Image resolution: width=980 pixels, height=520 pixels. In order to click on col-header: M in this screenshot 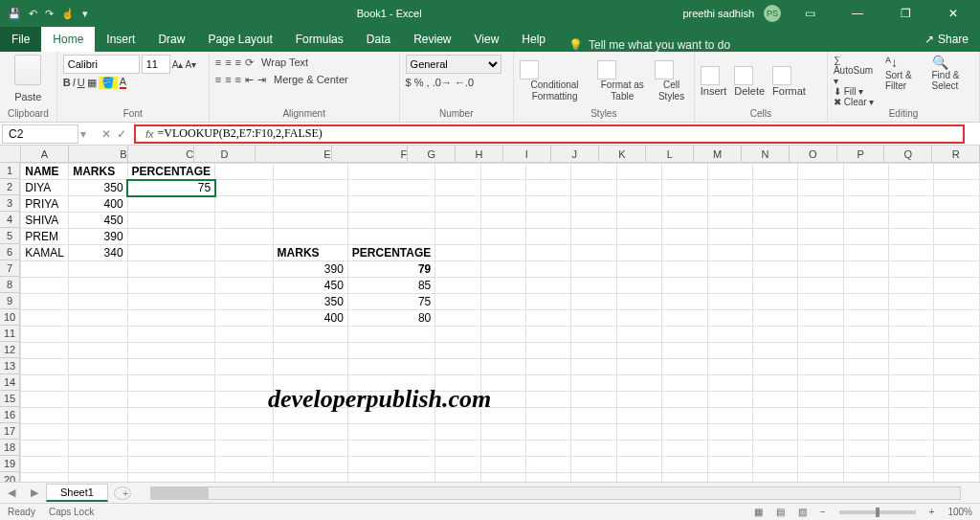, I will do `click(718, 153)`.